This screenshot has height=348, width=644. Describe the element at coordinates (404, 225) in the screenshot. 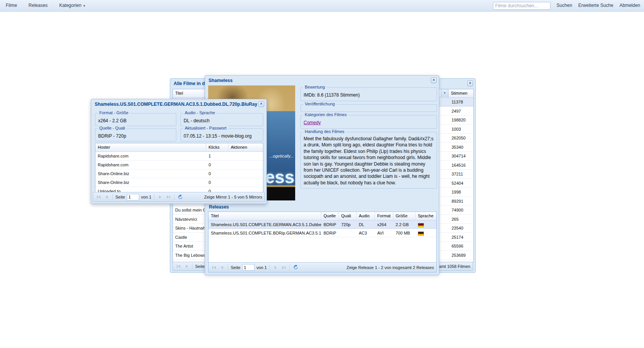

I see `release-groesse-cell: 2.2 GB` at that location.